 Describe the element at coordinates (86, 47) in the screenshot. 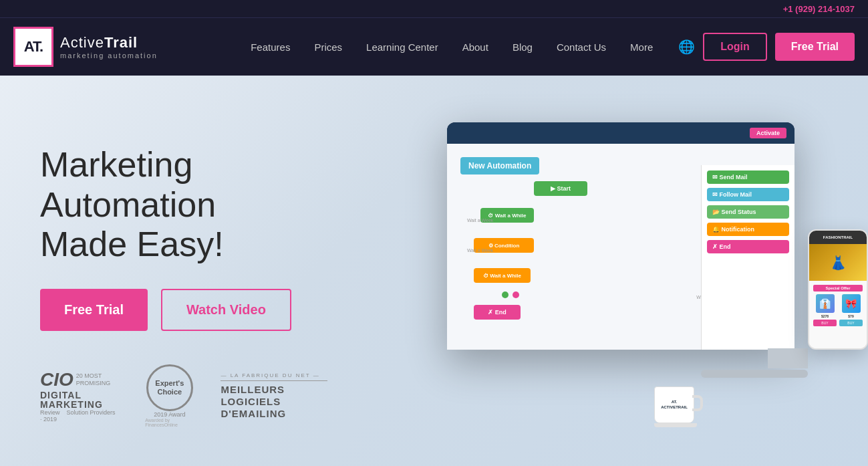

I see `logo: AT. ActiveTrail marketing automation` at that location.